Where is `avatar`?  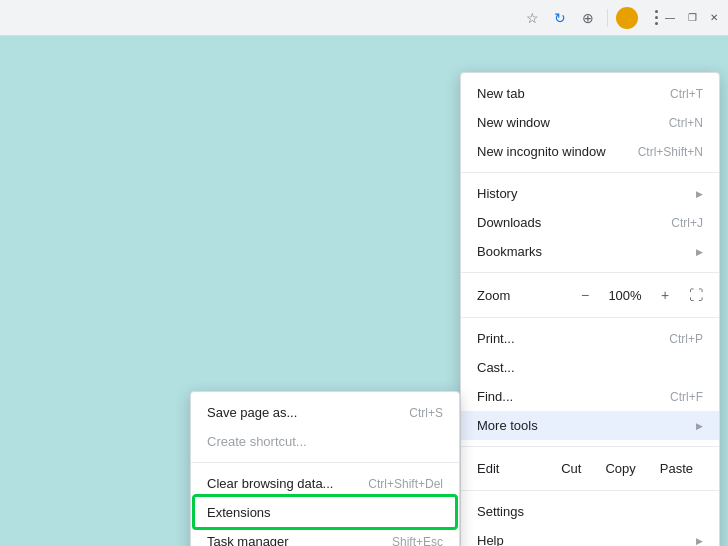 avatar is located at coordinates (627, 18).